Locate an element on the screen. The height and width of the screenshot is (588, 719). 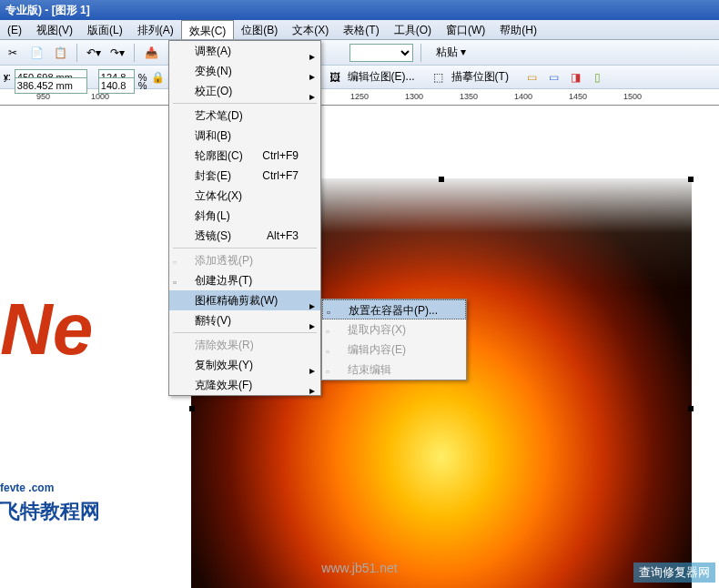
trace-bitmap-icon: ⬚ is located at coordinates (439, 77).